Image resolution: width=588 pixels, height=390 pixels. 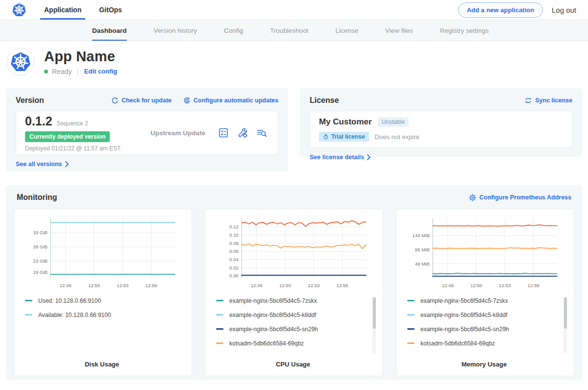 I want to click on configure-automatic-updates-link: Configure automatic updates, so click(x=231, y=101).